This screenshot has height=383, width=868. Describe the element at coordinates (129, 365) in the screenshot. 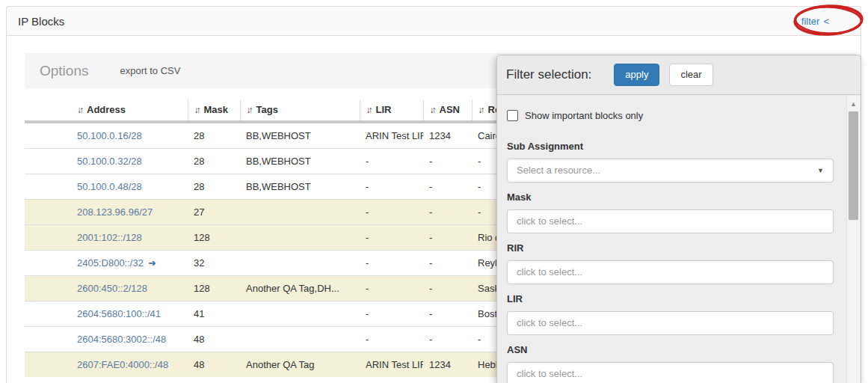

I see `address-cell: 2607:FAE0:4000::/48` at that location.